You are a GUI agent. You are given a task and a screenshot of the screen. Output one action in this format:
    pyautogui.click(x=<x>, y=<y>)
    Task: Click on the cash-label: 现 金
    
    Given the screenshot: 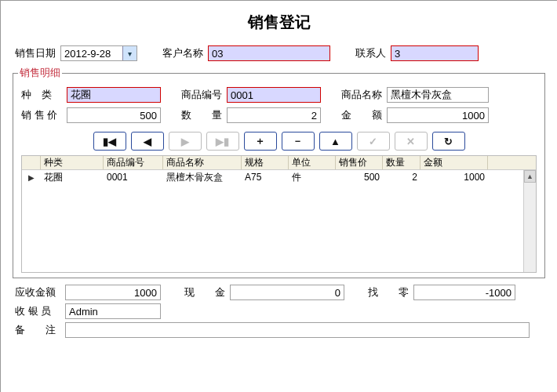 What is the action you would take?
    pyautogui.click(x=205, y=292)
    